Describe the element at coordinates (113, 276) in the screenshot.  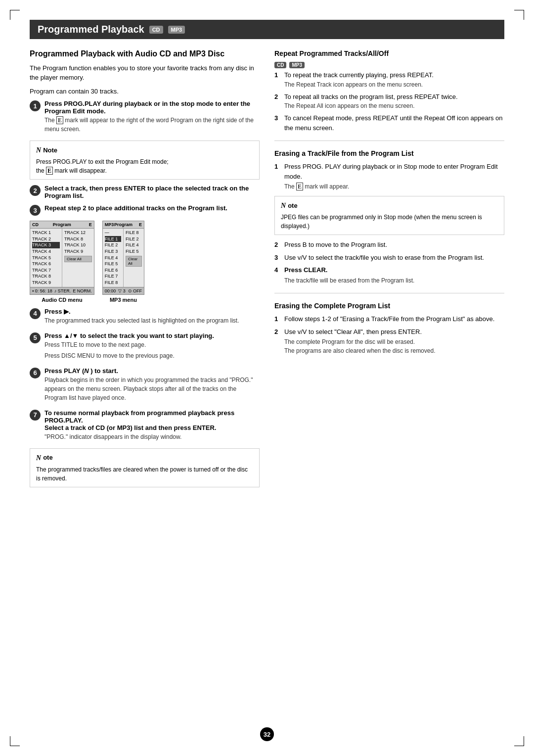
I see `mp3-file7: FILE 7` at that location.